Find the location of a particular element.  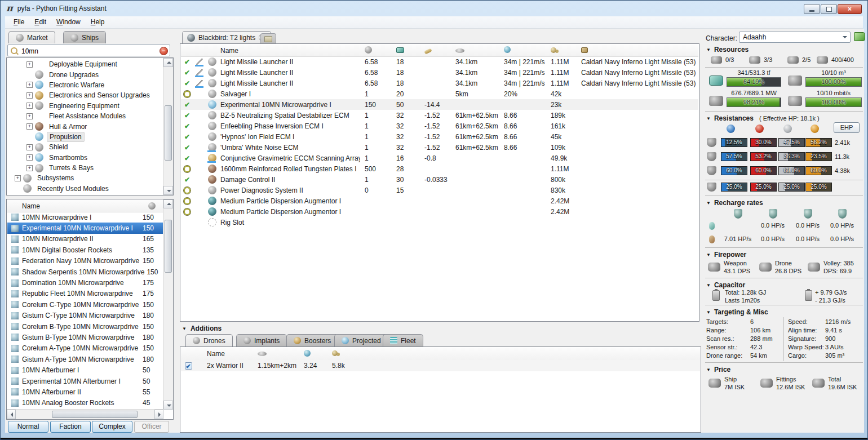

market-item-row: Domination 10MN Microwarpdrive 175 is located at coordinates (85, 283).